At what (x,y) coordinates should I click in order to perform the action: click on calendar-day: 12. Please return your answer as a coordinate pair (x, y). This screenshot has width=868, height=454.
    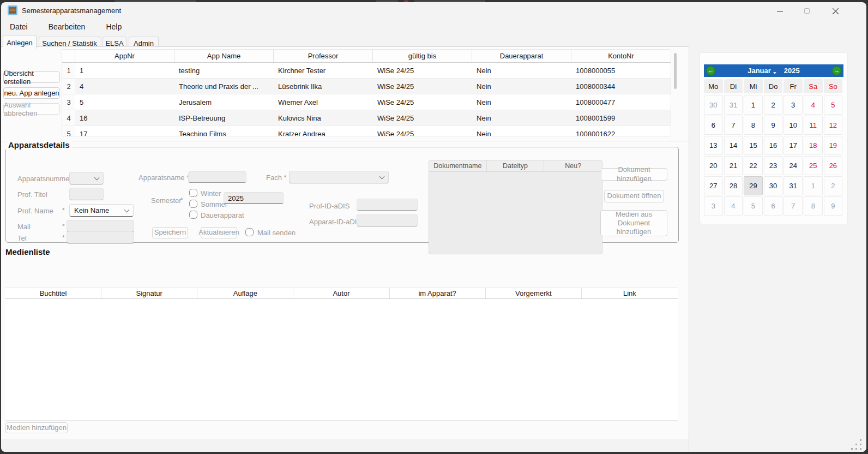
    Looking at the image, I should click on (833, 126).